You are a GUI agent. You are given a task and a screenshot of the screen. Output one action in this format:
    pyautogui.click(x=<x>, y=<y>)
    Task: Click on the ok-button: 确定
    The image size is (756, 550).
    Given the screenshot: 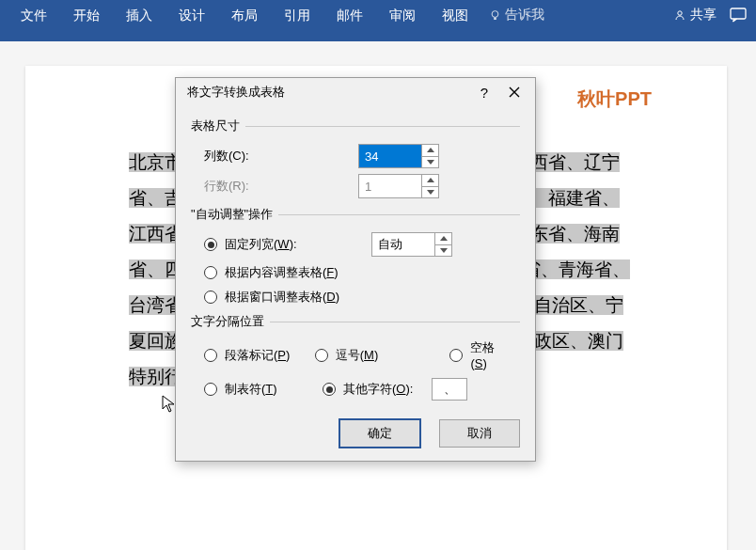 What is the action you would take?
    pyautogui.click(x=380, y=433)
    